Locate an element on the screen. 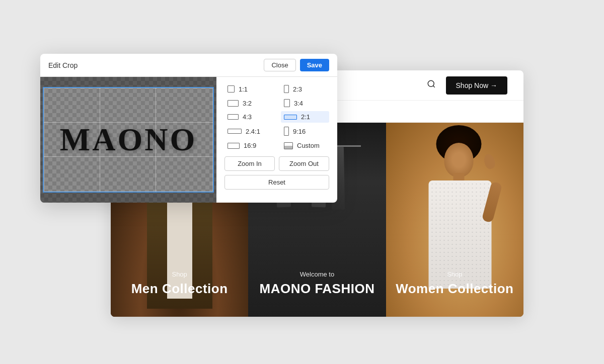  ratio-label-2-4-1: 2.4:1 is located at coordinates (253, 132).